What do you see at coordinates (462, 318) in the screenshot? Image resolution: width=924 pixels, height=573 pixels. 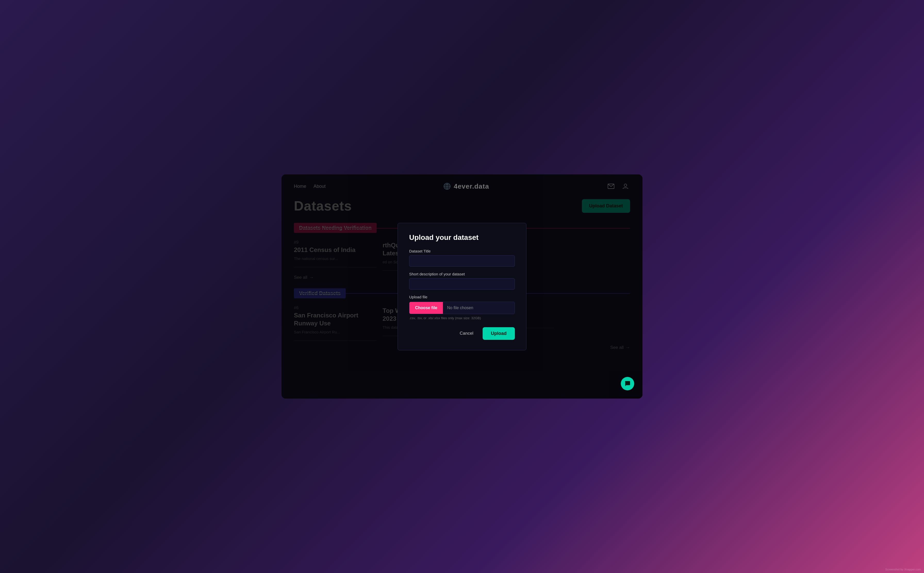 I see `file-hint: .csv, .tsv, or .xls/.xlsx files only (ma…` at bounding box center [462, 318].